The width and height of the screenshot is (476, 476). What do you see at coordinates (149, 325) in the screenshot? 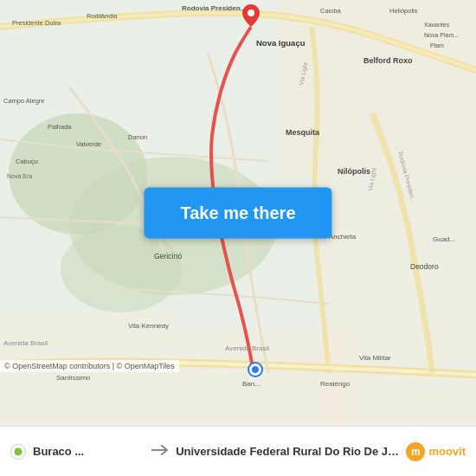
I see `svg-text: Vila Kennedy` at bounding box center [149, 325].